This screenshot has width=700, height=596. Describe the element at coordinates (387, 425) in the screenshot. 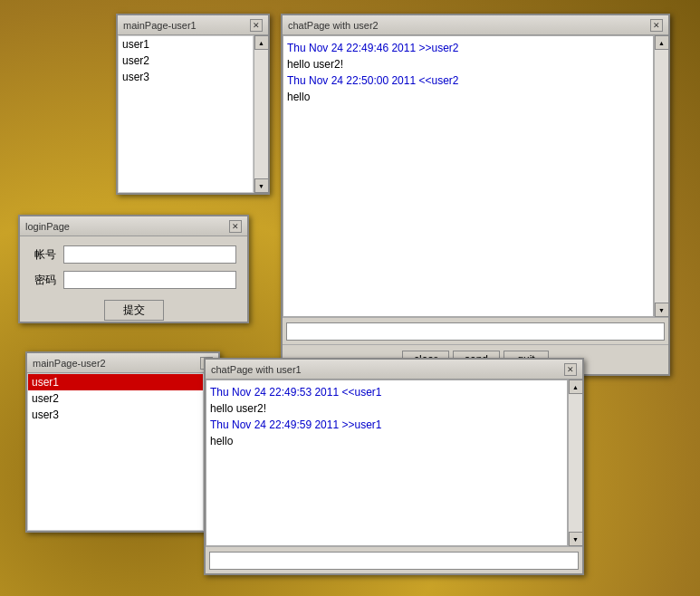

I see `message-row: Thu Nov 24 22:49:59 2011 >>user1` at that location.